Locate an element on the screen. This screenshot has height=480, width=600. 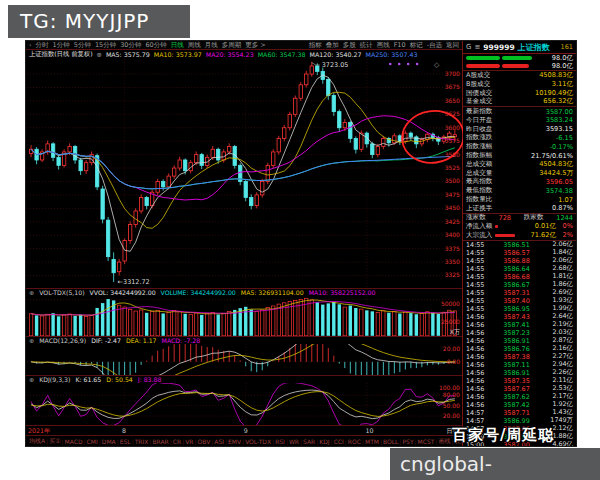
index-stat-label-5: 指数振幅 is located at coordinates (479, 156).